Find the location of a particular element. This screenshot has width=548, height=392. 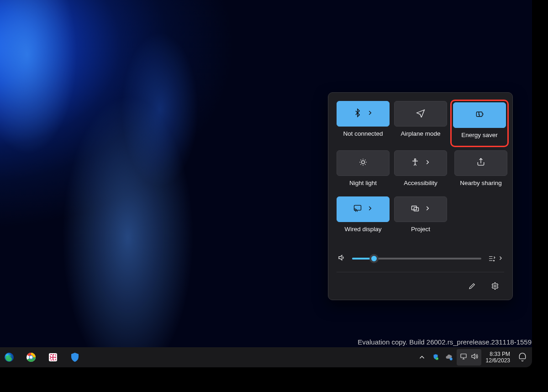

cast-icon is located at coordinates (358, 209).